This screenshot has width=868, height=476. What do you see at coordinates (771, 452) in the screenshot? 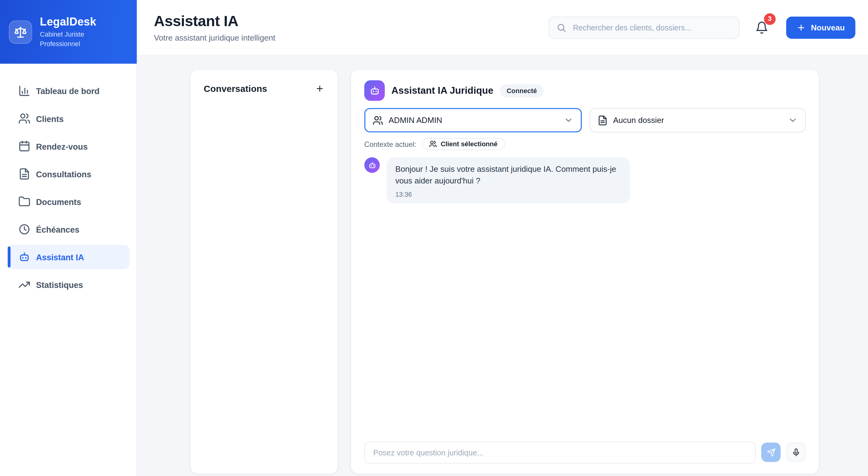
I see `send-icon` at bounding box center [771, 452].